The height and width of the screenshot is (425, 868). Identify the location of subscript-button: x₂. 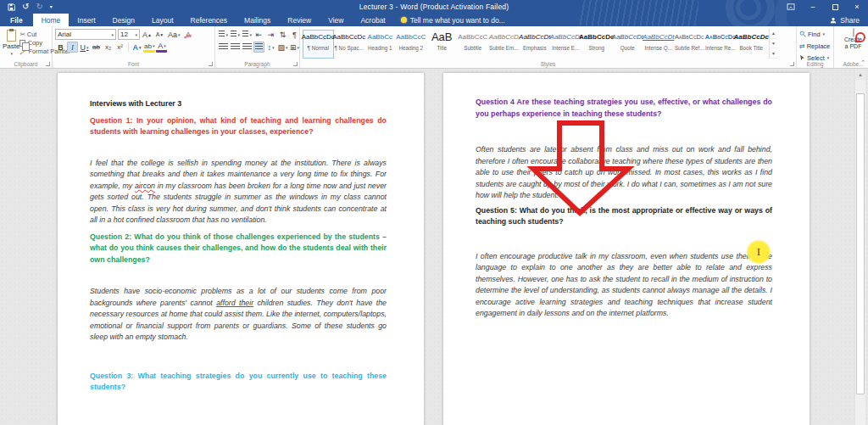
(108, 48).